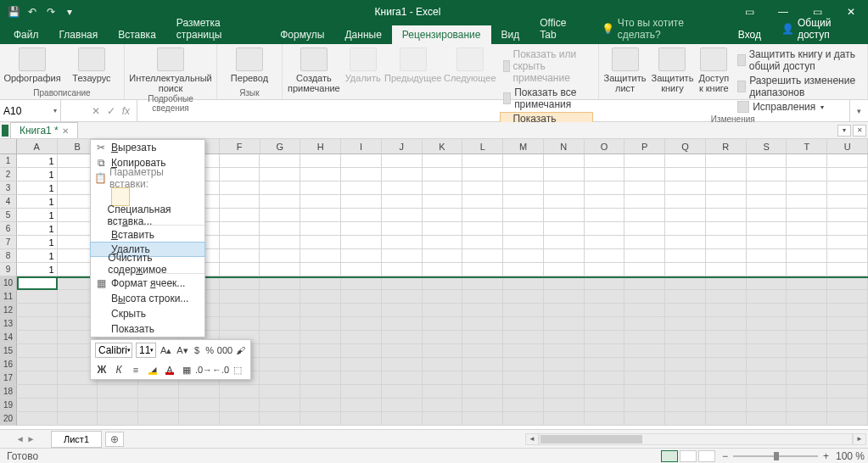  I want to click on percent-icon: %, so click(210, 350).